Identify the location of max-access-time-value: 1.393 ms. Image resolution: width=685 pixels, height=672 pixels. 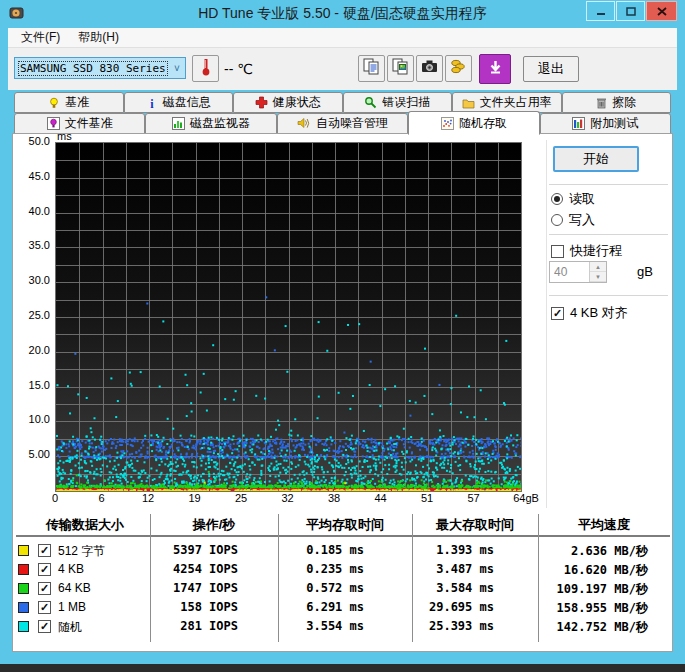
(419, 550).